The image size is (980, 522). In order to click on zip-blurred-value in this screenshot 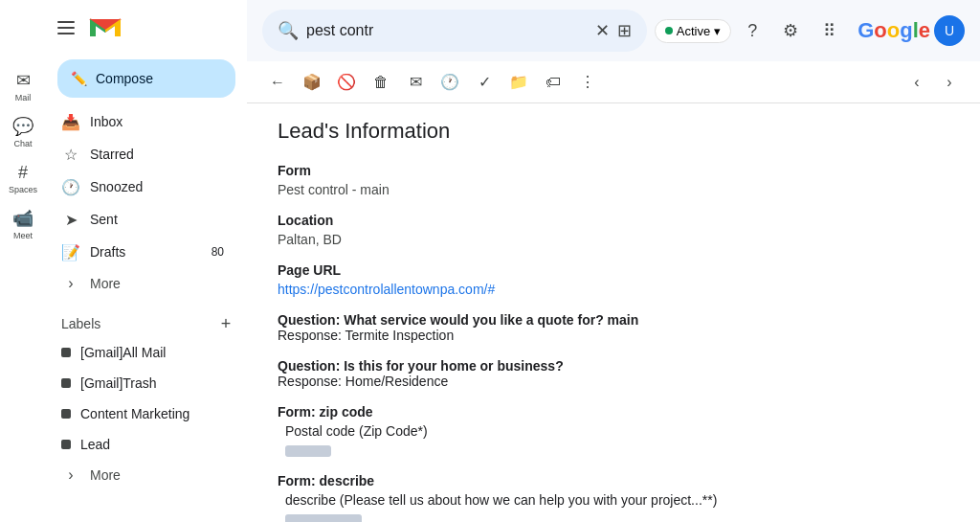, I will do `click(308, 451)`.